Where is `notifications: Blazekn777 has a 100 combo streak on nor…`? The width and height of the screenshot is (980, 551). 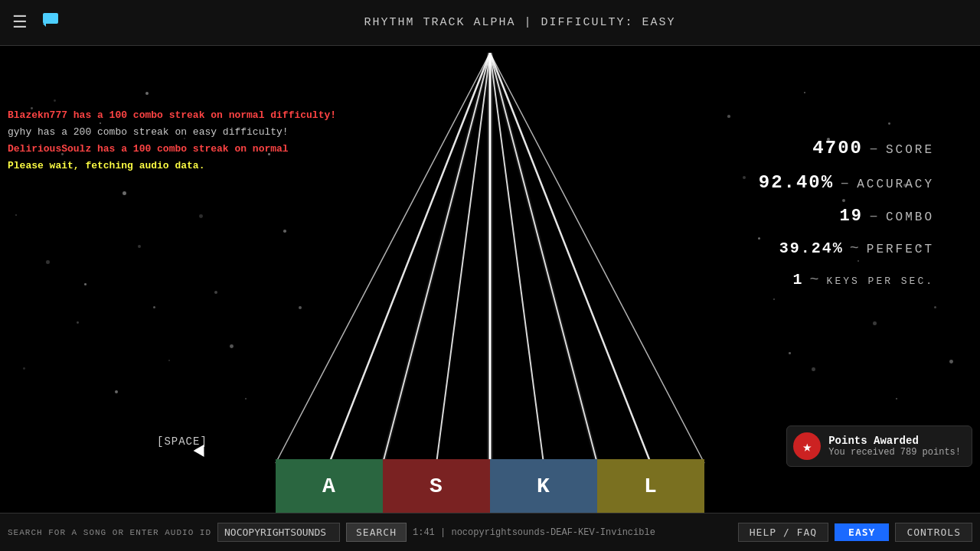
notifications: Blazekn777 has a 100 combo streak on nor… is located at coordinates (172, 141).